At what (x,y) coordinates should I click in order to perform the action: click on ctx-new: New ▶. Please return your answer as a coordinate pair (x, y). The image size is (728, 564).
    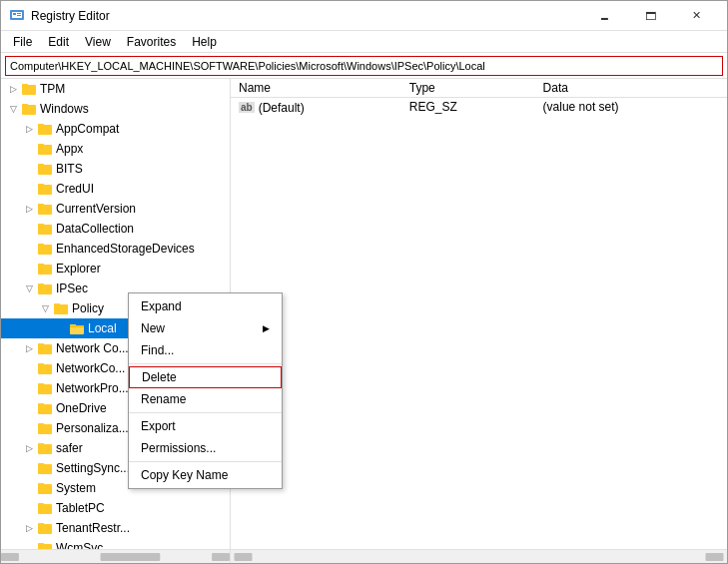
    Looking at the image, I should click on (206, 328).